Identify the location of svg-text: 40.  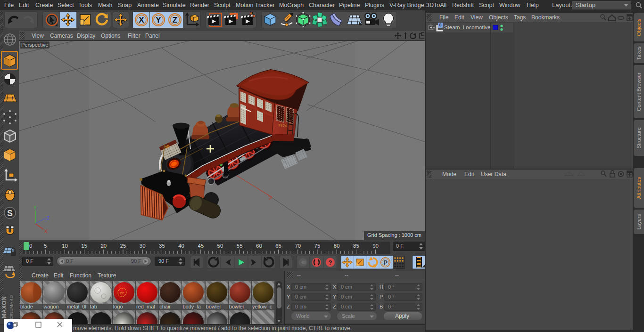
(181, 246).